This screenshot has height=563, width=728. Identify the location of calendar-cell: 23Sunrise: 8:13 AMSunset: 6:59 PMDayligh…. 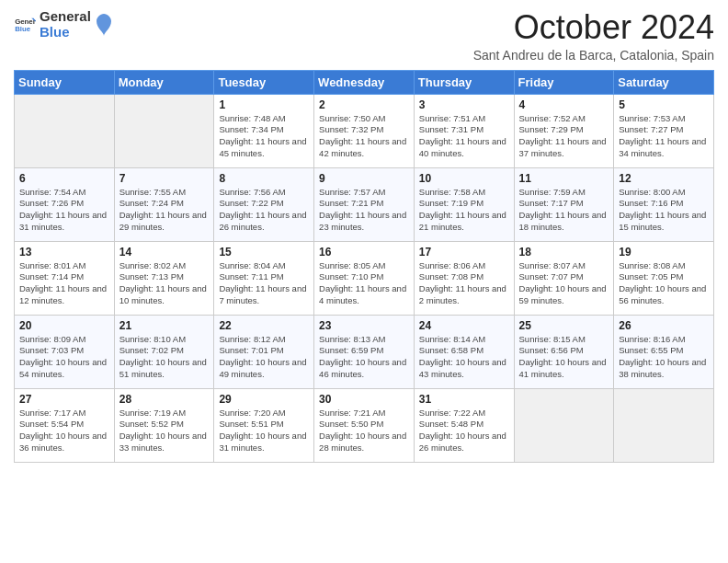
(364, 351).